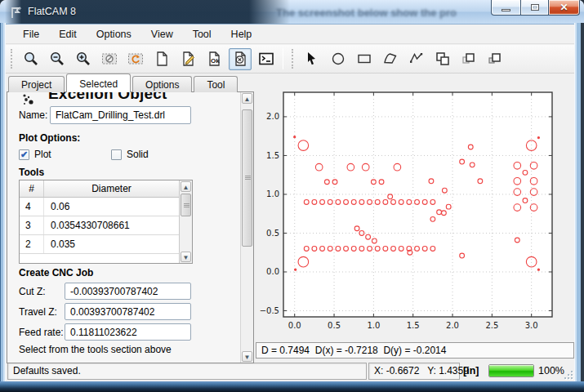 This screenshot has width=584, height=392. What do you see at coordinates (551, 371) in the screenshot?
I see `progress-percent: 100%` at bounding box center [551, 371].